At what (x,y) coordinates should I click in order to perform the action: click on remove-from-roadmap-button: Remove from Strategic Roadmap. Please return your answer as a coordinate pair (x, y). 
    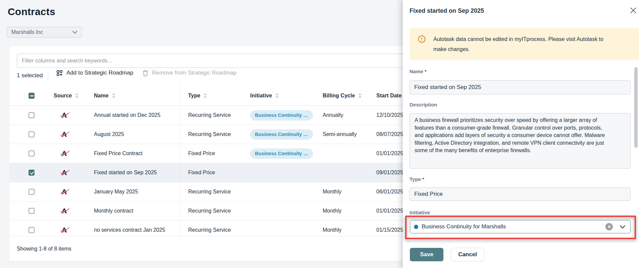
    Looking at the image, I should click on (190, 73).